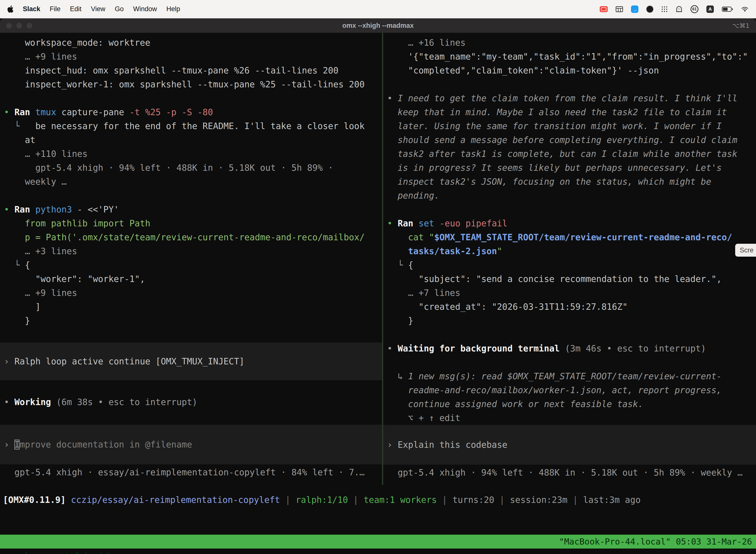  I want to click on zoom-button, so click(29, 25).